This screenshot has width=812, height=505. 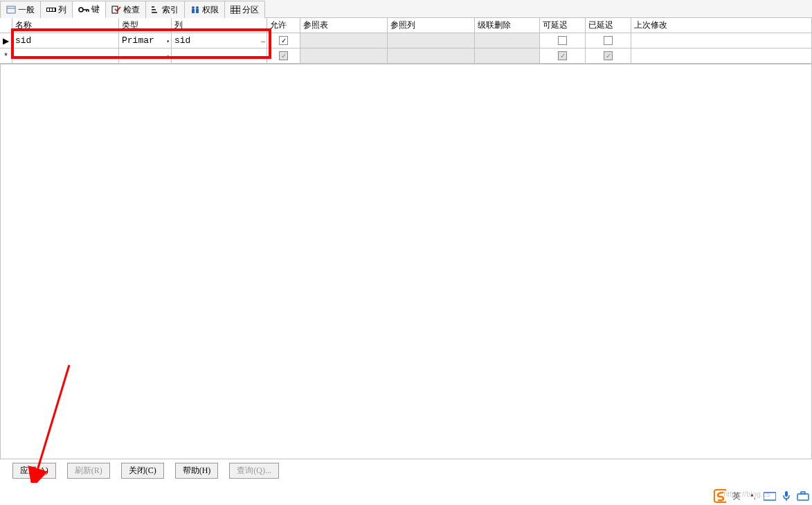 What do you see at coordinates (6, 40) in the screenshot?
I see `row-marker-current: ▶` at bounding box center [6, 40].